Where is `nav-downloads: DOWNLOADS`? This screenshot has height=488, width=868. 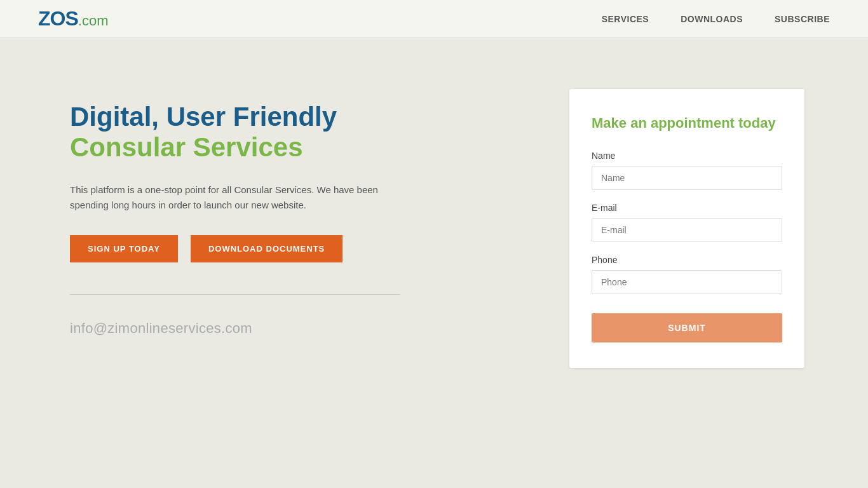
nav-downloads: DOWNLOADS is located at coordinates (712, 19).